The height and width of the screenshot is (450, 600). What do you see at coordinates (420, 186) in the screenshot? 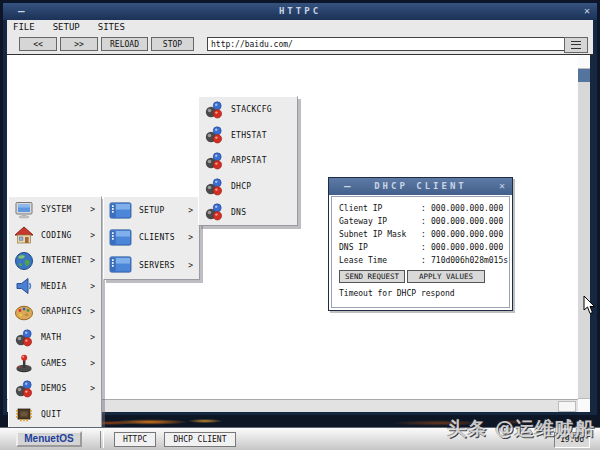
I see `dhcp-titlebar: — DHCP CLIENT ✕` at bounding box center [420, 186].